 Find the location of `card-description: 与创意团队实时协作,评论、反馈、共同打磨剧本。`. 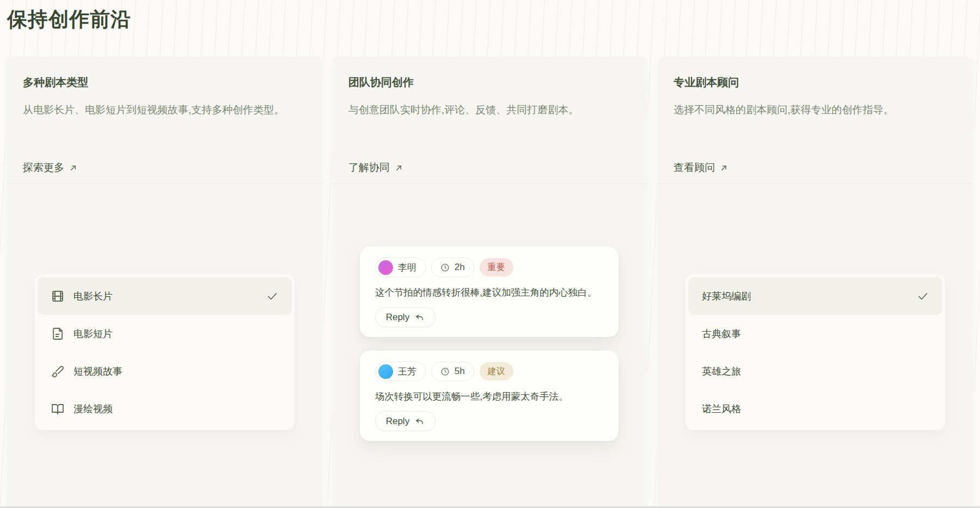

card-description: 与创意团队实时协作,评论、反馈、共同打磨剧本。 is located at coordinates (490, 110).